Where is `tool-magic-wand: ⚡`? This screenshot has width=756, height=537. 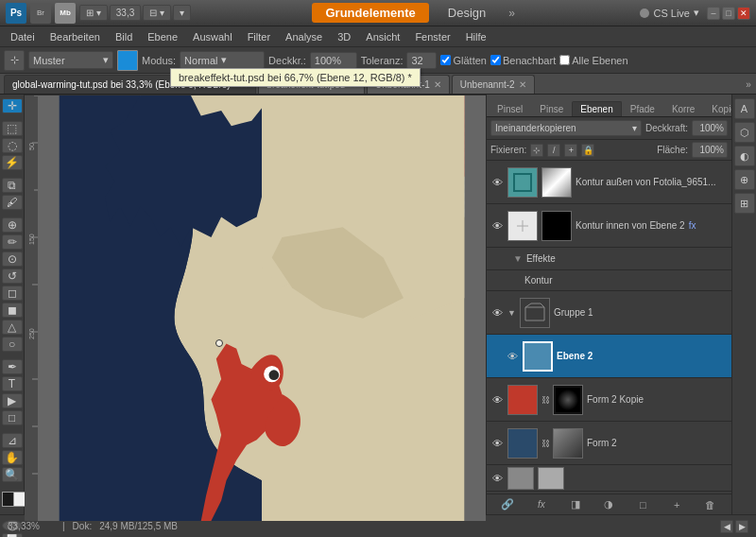 tool-magic-wand: ⚡ is located at coordinates (12, 163).